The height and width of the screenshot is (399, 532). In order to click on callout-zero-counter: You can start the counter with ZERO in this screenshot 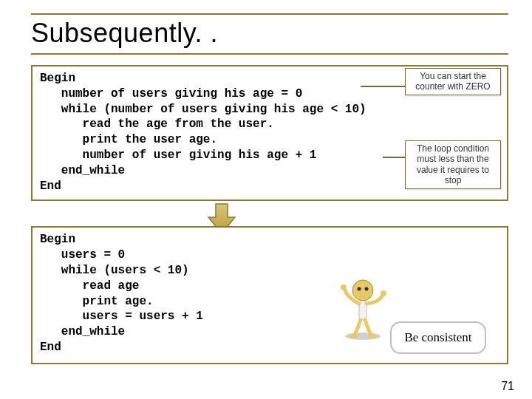, I will do `click(453, 81)`.